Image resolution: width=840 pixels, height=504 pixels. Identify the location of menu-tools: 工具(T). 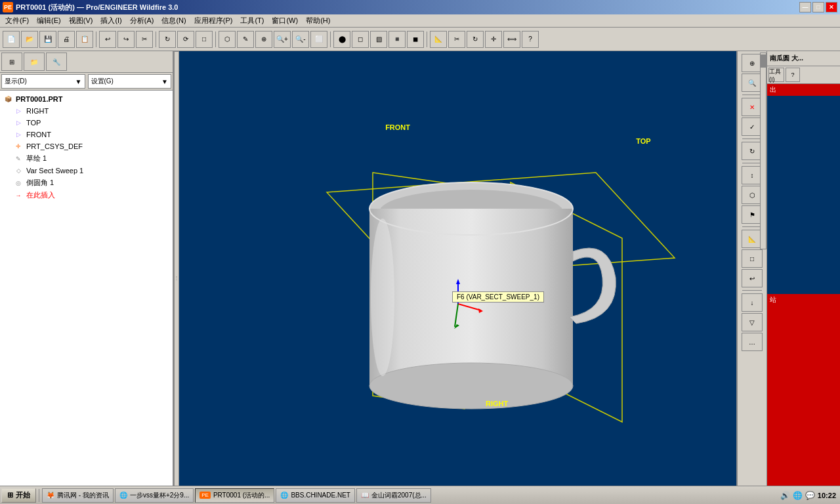
(252, 21).